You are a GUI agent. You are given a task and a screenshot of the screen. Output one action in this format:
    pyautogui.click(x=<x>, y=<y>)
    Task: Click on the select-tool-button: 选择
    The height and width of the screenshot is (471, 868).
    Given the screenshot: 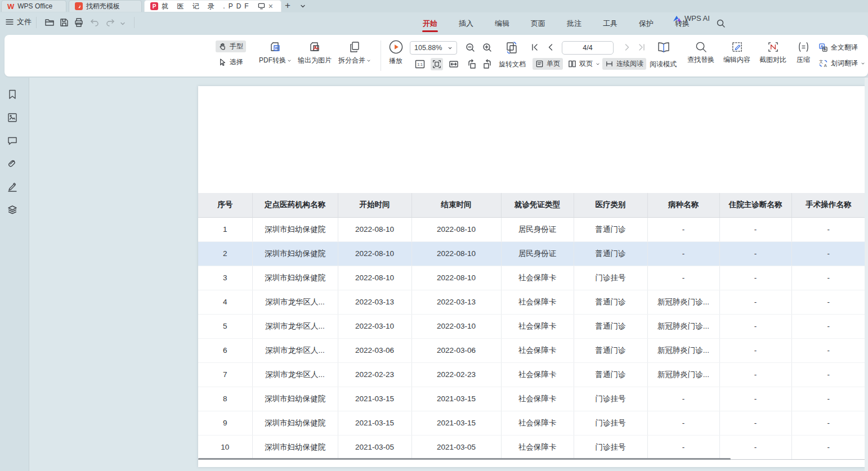 What is the action you would take?
    pyautogui.click(x=231, y=62)
    